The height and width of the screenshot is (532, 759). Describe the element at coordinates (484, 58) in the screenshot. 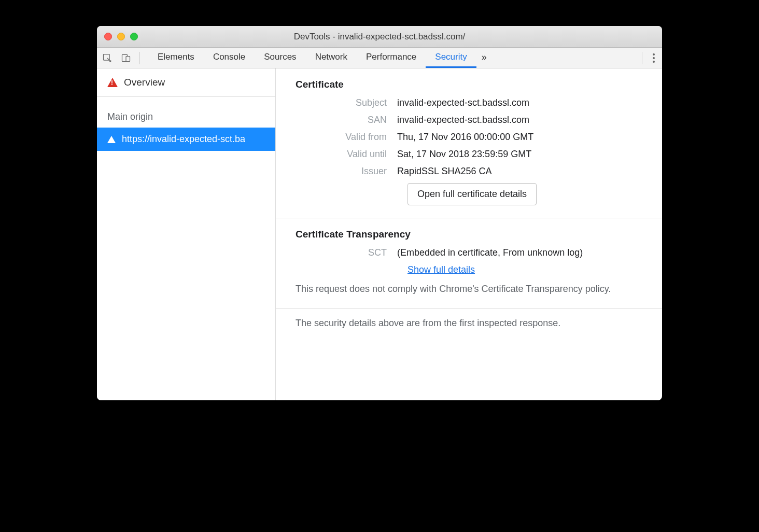

I see `tabs-more-icon: »` at that location.